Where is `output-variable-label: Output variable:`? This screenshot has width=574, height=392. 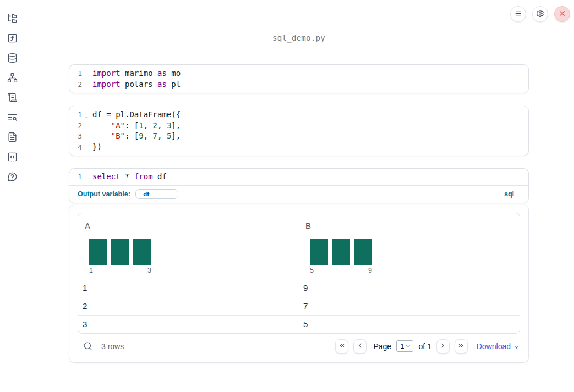 output-variable-label: Output variable: is located at coordinates (104, 194).